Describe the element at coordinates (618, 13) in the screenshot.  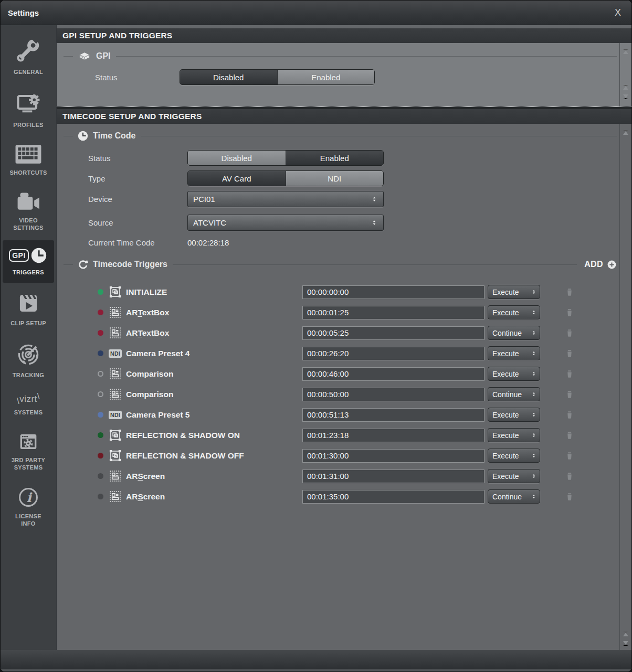
I see `close-button: X` at that location.